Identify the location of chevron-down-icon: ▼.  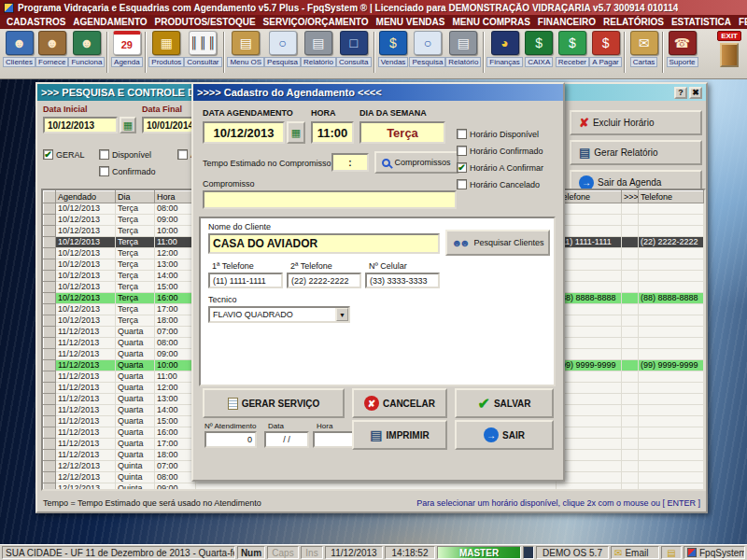
(342, 315).